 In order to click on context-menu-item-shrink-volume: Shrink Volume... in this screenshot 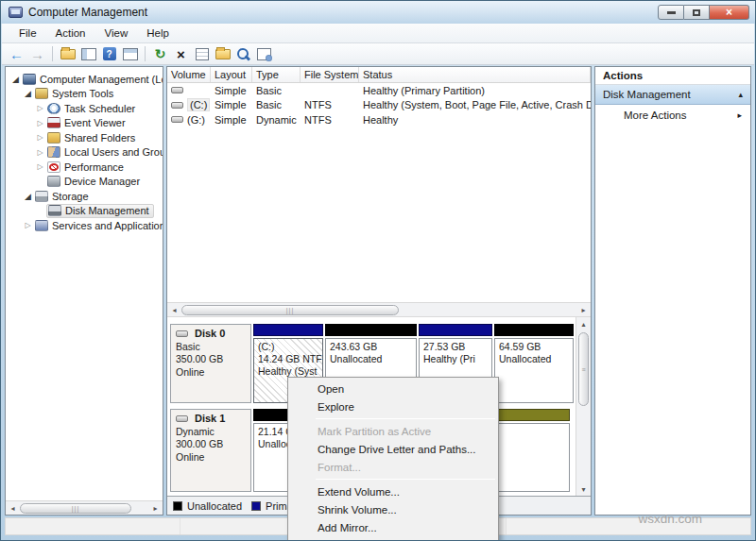, I will do `click(393, 510)`.